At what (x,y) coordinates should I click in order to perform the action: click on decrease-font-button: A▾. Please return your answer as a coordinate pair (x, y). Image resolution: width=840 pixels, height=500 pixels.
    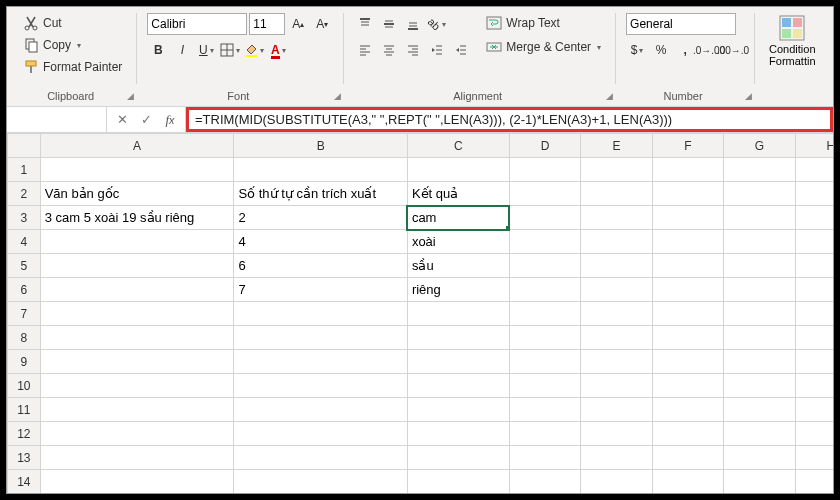
    Looking at the image, I should click on (322, 24).